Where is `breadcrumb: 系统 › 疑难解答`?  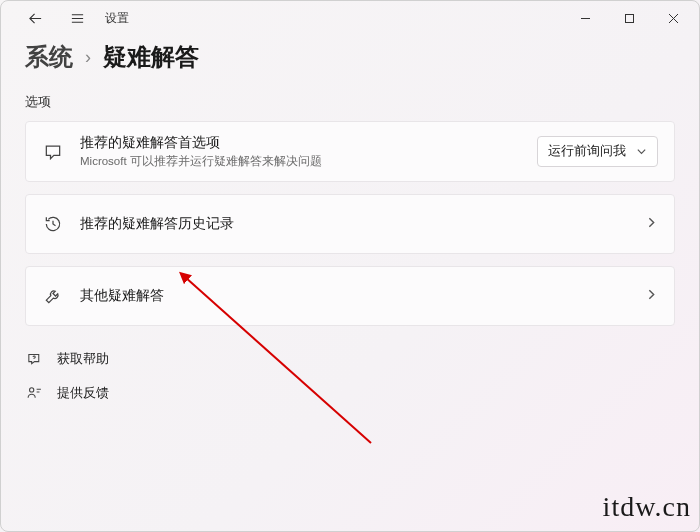
breadcrumb: 系统 › 疑难解答 is located at coordinates (350, 57).